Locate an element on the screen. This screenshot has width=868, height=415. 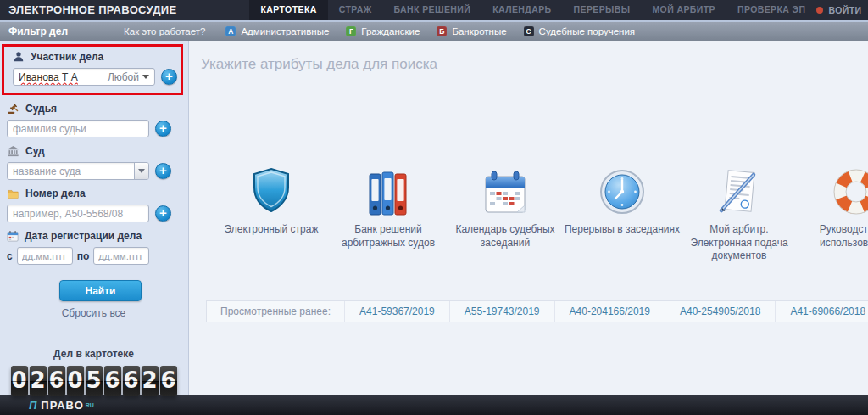
court-select: название суда is located at coordinates (78, 171).